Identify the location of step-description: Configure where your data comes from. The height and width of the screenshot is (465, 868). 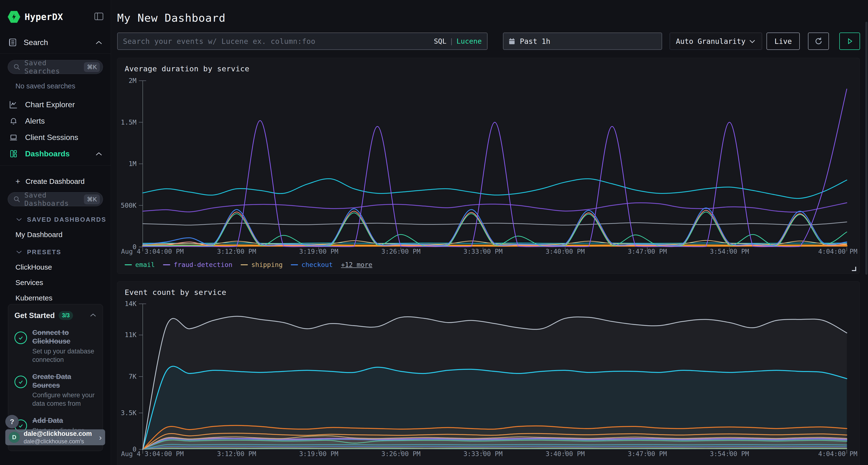
(64, 399).